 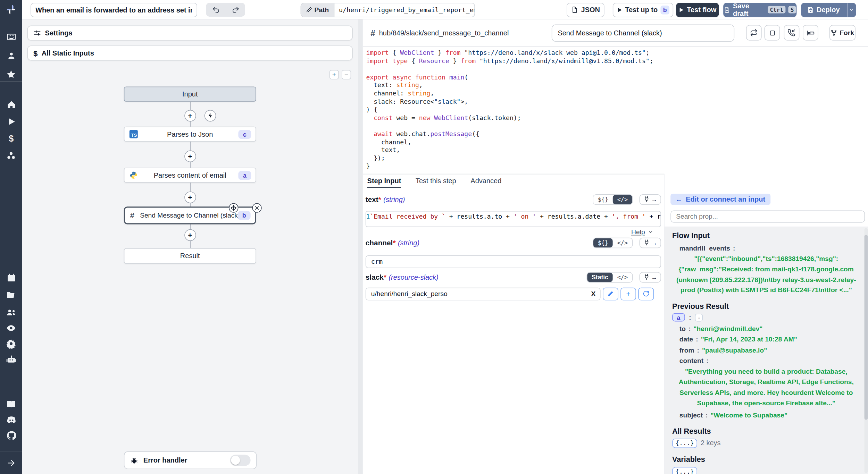 I want to click on json-button: JSON, so click(x=585, y=10).